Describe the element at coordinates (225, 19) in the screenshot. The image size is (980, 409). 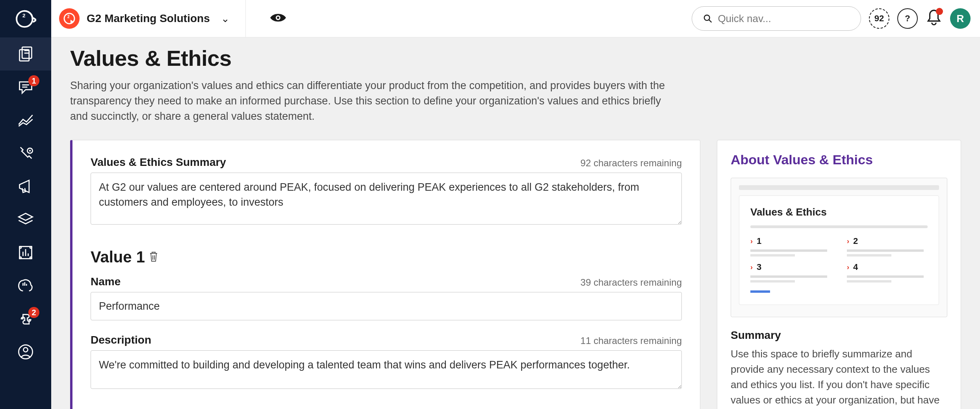
I see `chevron-down-icon: ⌄` at that location.